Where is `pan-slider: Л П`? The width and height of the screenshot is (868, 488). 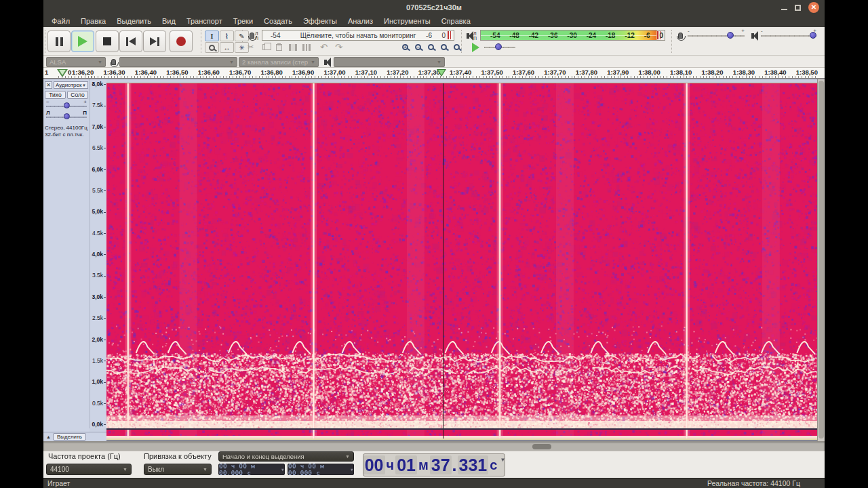 pan-slider: Л П is located at coordinates (66, 116).